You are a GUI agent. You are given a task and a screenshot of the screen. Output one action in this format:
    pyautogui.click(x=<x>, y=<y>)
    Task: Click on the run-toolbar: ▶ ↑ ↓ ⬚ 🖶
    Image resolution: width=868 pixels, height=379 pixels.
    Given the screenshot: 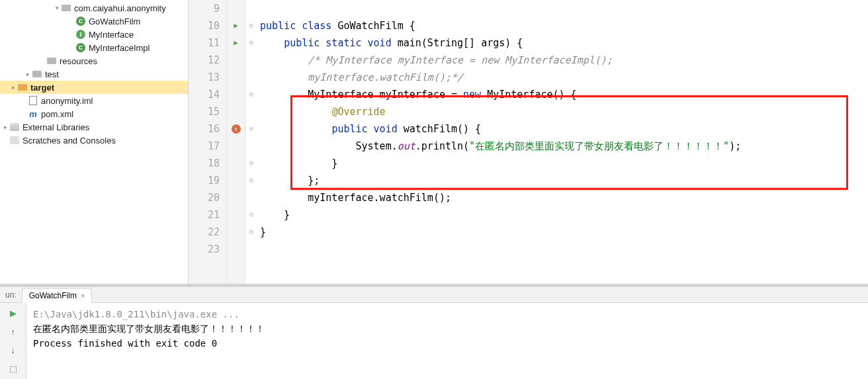 What is the action you would take?
    pyautogui.click(x=13, y=341)
    